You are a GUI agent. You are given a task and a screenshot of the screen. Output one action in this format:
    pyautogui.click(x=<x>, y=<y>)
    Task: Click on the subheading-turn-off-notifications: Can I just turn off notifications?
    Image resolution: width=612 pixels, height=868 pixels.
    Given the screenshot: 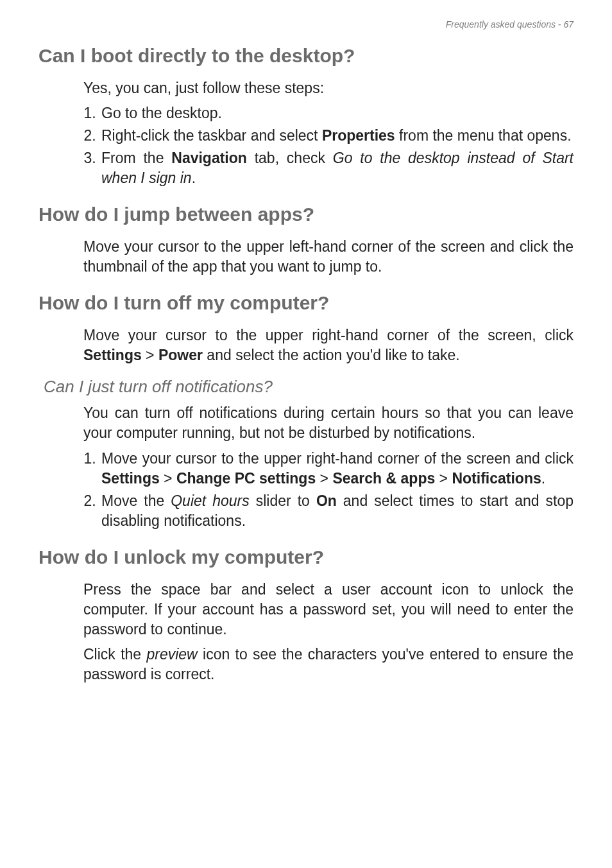 What is the action you would take?
    pyautogui.click(x=309, y=386)
    